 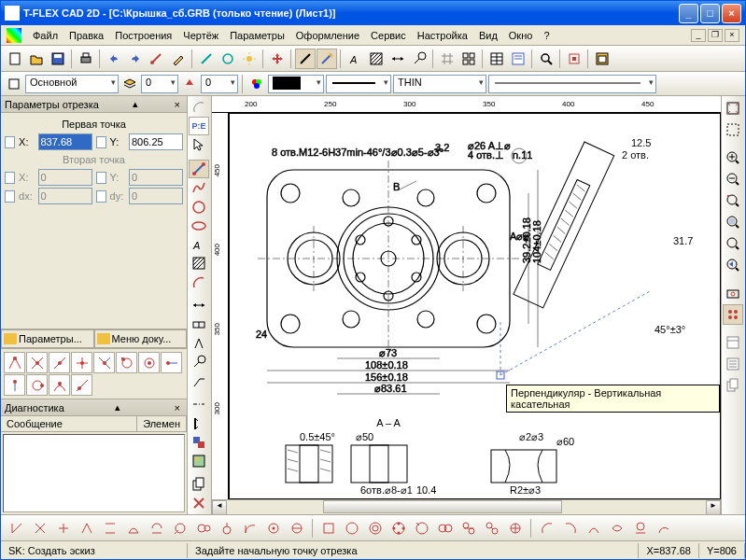 What do you see at coordinates (157, 59) in the screenshot?
I see `sketch-button` at bounding box center [157, 59].